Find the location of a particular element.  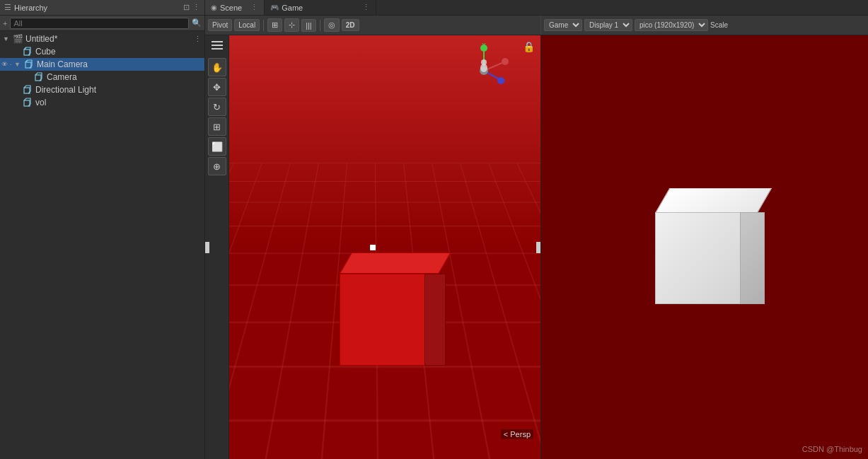

snap-button: ||| is located at coordinates (308, 25).